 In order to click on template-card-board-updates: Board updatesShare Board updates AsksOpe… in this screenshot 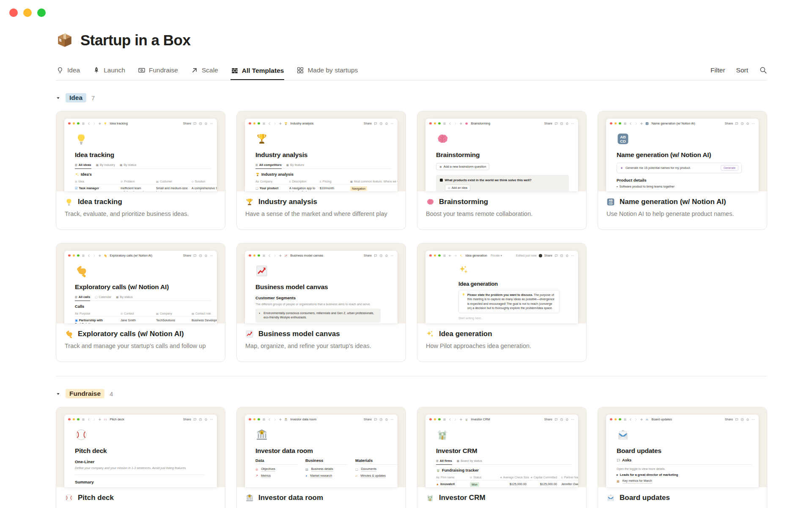, I will do `click(683, 457)`.